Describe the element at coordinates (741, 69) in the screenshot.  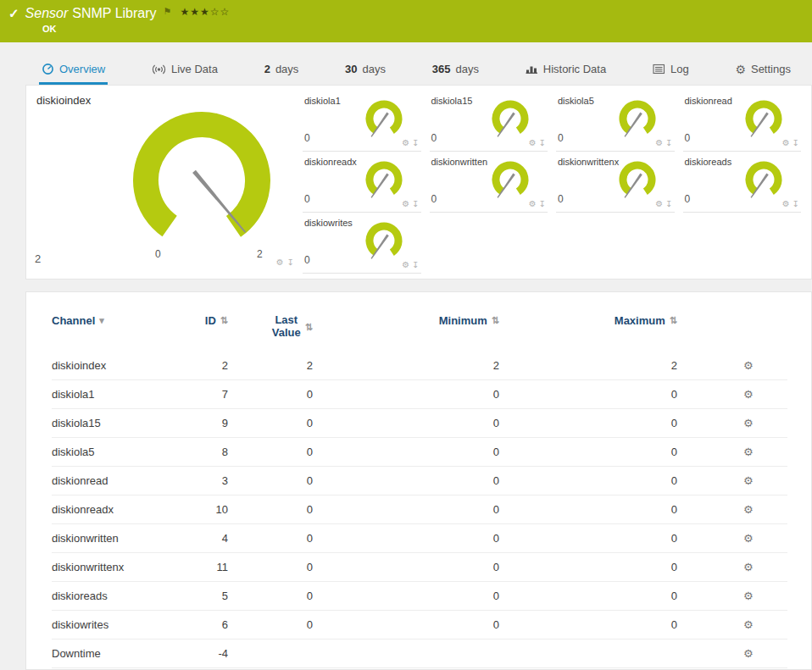
I see `settings-gear-icon: ⚙` at that location.